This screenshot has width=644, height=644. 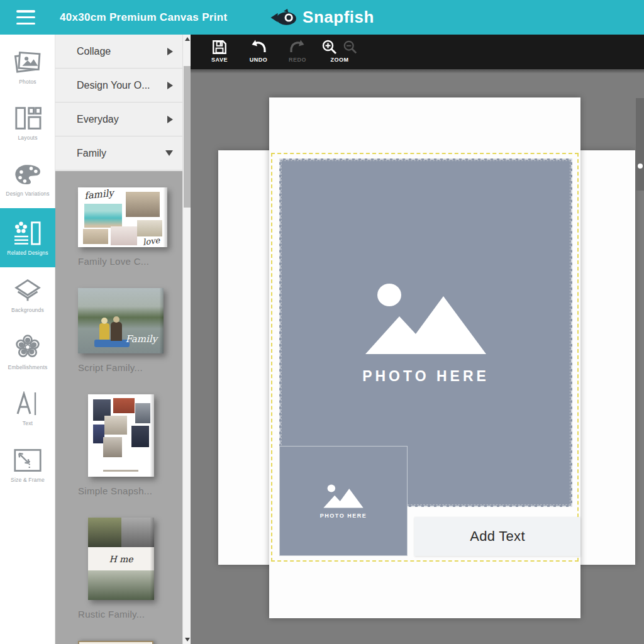 What do you see at coordinates (121, 153) in the screenshot?
I see `category-label: Family` at bounding box center [121, 153].